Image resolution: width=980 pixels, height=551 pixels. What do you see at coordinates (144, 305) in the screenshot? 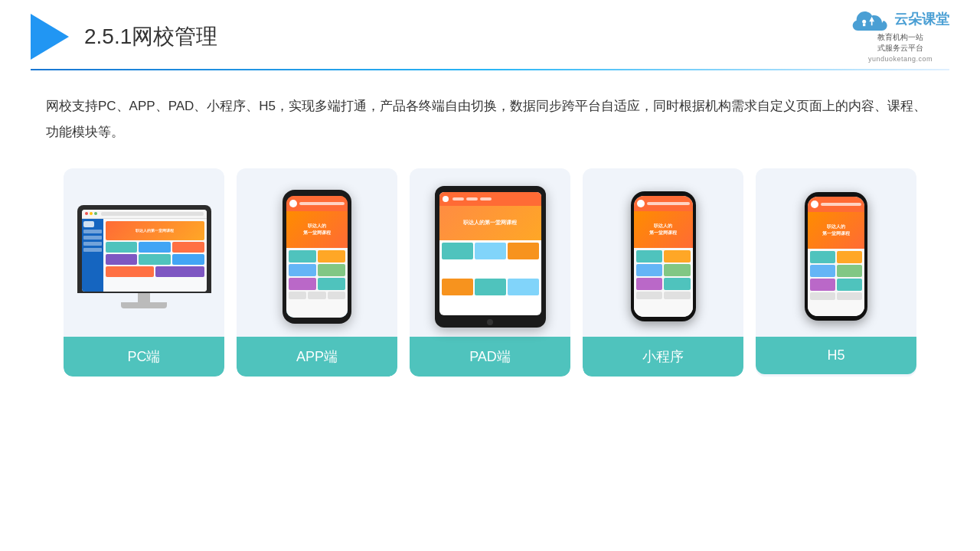
I see `pc-stand-base` at bounding box center [144, 305].